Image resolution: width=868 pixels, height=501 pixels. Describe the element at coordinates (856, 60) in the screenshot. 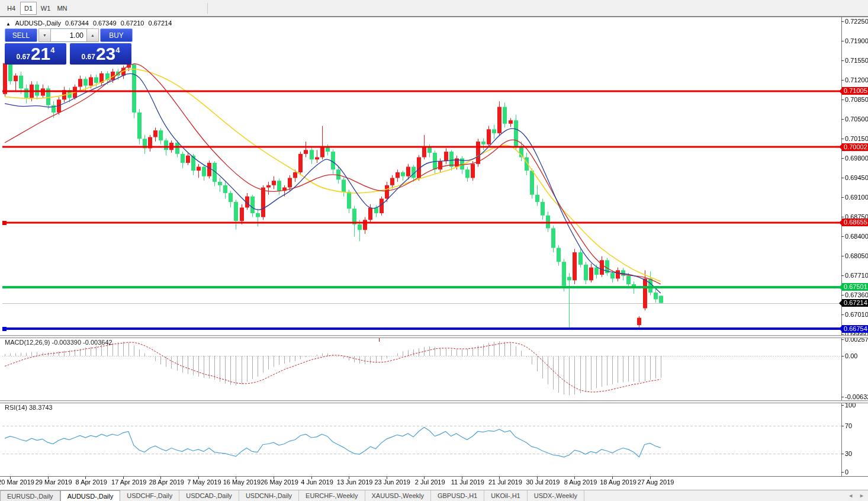

I see `price-axis-tick: 0.71550` at that location.